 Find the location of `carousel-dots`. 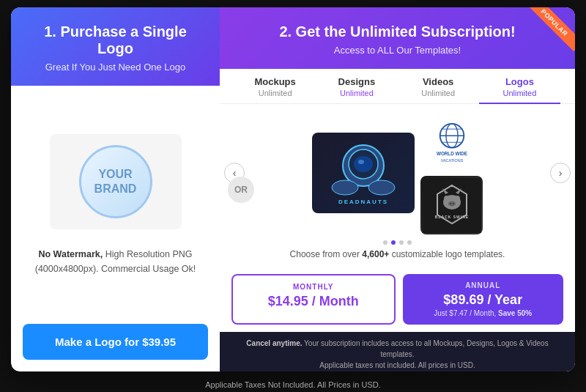

carousel-dots is located at coordinates (397, 243).